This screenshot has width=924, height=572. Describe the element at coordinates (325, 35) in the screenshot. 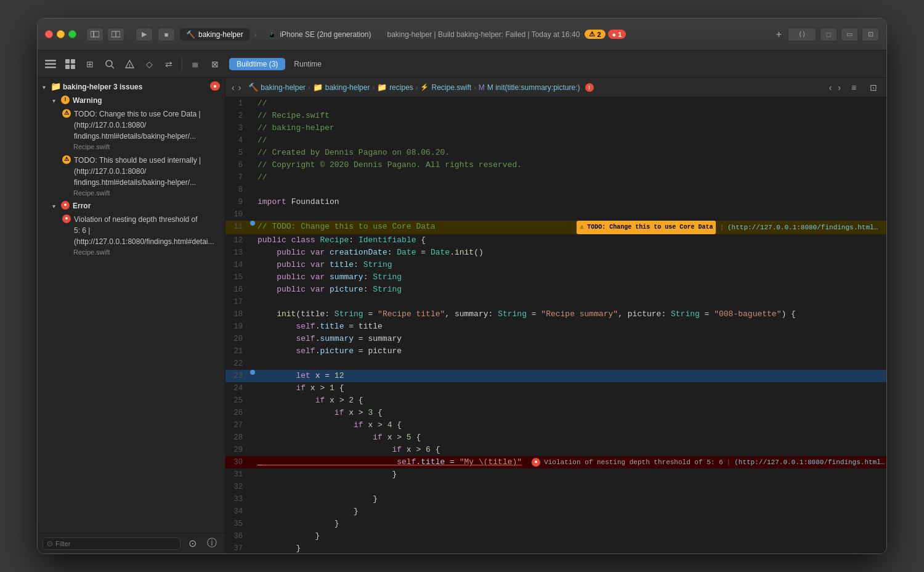

I see `device-tab-label: iPhone SE (2nd generation)` at that location.